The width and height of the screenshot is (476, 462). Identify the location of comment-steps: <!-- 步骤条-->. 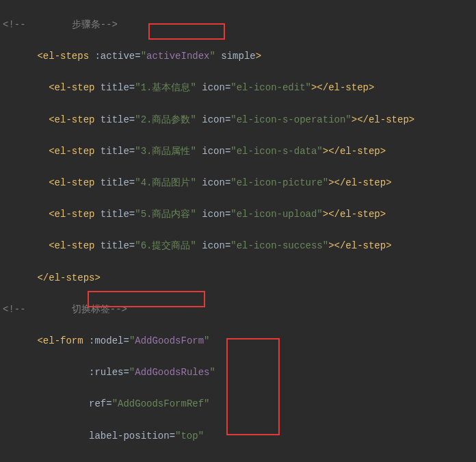
(60, 25).